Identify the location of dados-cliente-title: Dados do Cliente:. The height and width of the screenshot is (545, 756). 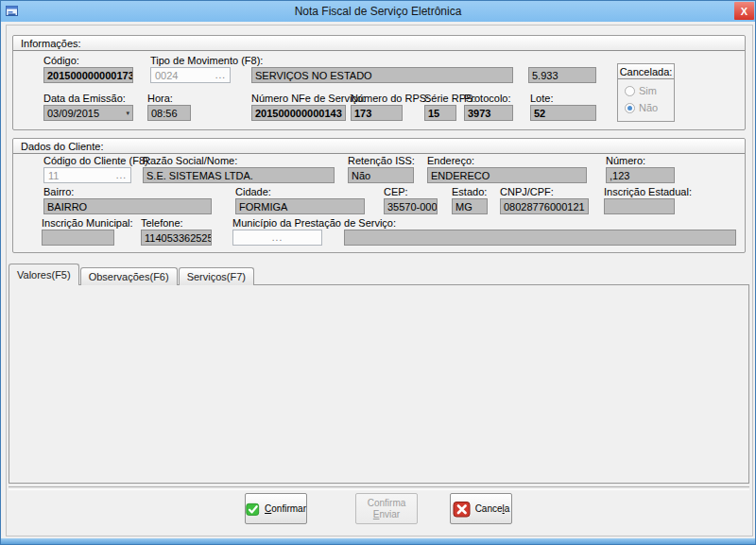
(379, 146).